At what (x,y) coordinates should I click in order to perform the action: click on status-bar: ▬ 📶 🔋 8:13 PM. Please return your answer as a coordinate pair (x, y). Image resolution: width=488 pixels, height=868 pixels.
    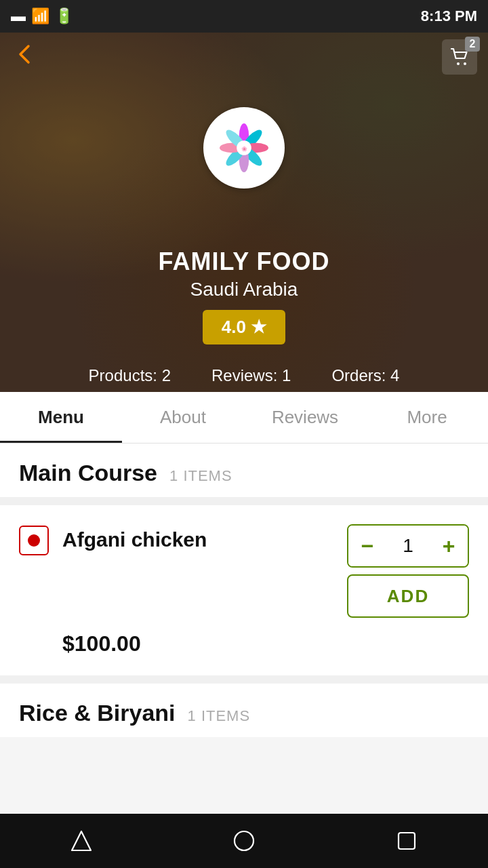
    Looking at the image, I should click on (244, 16).